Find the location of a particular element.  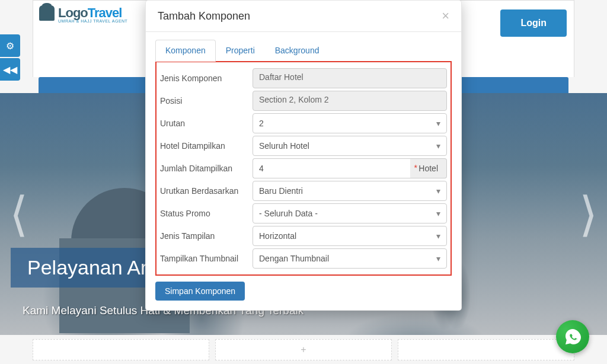

urutan-label: Urutan is located at coordinates (206, 123).